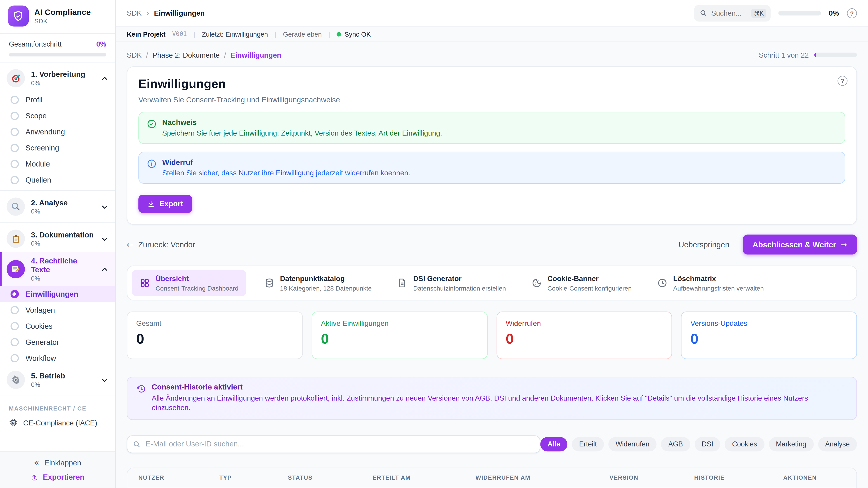 This screenshot has height=488, width=868. I want to click on chip-icon, so click(13, 423).